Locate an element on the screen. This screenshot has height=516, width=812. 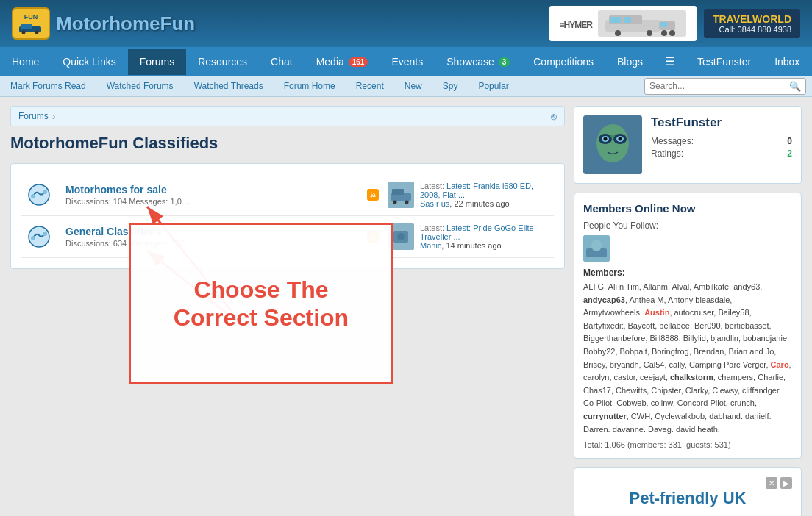
nav-competitions: Competitions is located at coordinates (563, 62).